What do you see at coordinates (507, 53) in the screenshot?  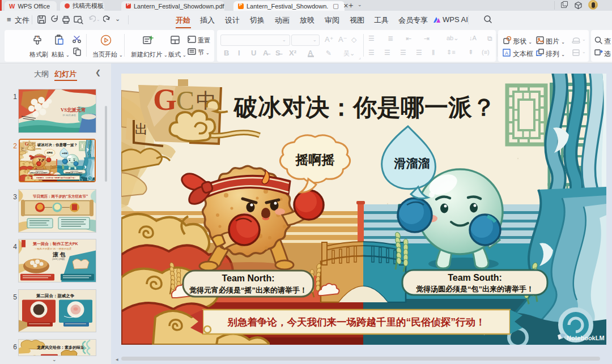 I see `svg-text: A` at bounding box center [507, 53].